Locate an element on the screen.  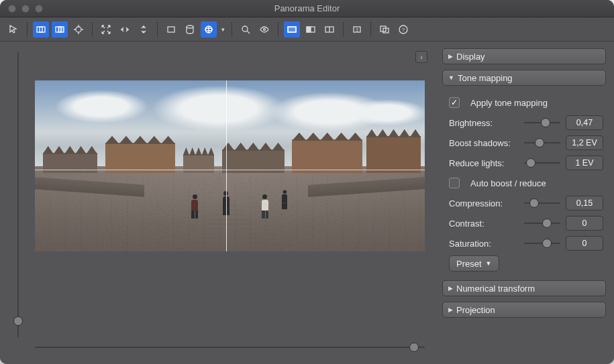
vertical-offset-slider is located at coordinates (18, 194).